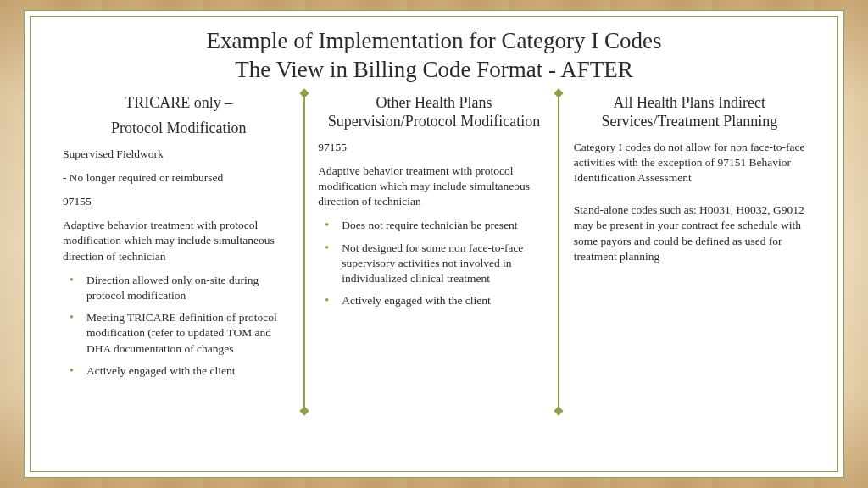 The image size is (868, 488). I want to click on title-line-2: The View in Billing Code Format - AFTER, so click(434, 70).